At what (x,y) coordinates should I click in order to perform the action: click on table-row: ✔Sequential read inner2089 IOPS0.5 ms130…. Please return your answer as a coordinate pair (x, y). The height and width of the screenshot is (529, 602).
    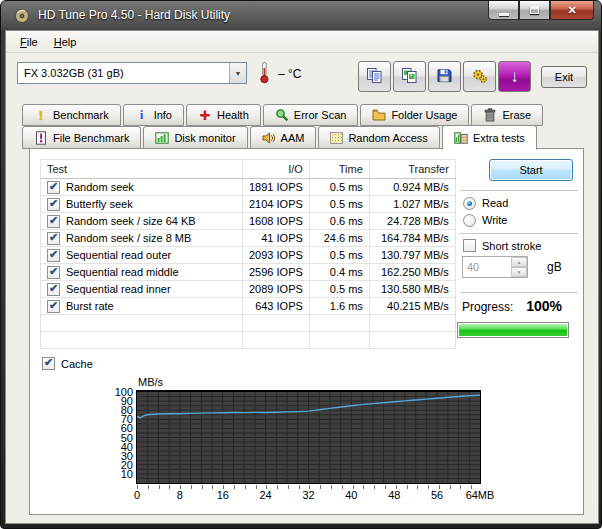
    Looking at the image, I should click on (248, 290).